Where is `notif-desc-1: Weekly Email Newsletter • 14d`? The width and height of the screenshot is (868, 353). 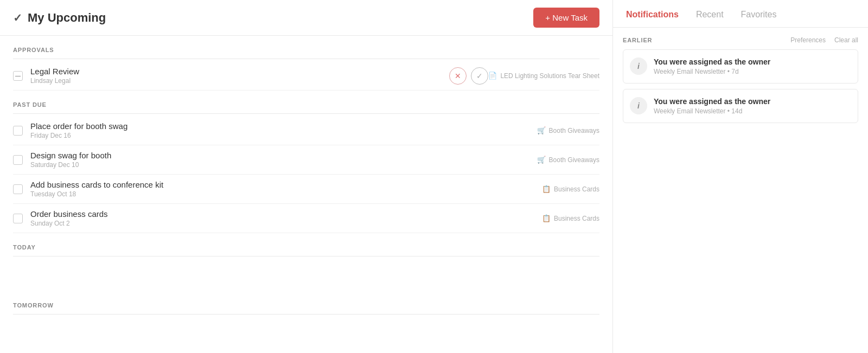 notif-desc-1: Weekly Email Newsletter • 14d is located at coordinates (752, 111).